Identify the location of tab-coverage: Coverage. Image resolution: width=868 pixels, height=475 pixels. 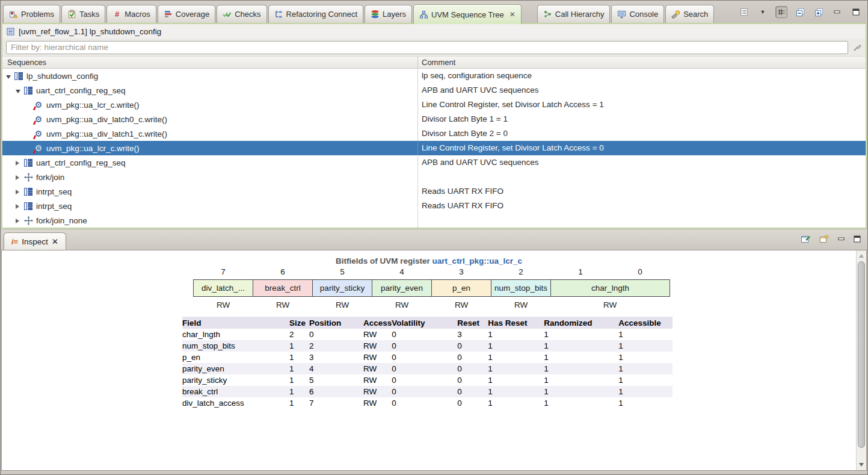
(186, 14).